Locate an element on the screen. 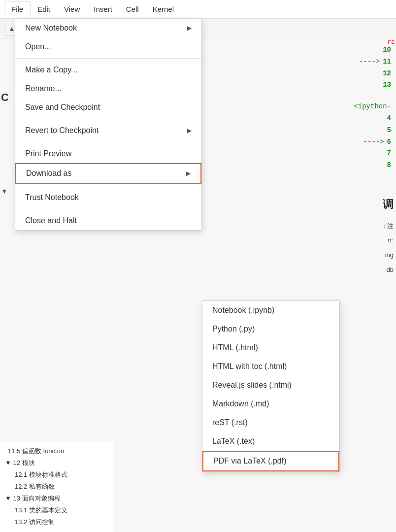  submenu-item-html-toc: HTML with toc (.html) is located at coordinates (271, 366).